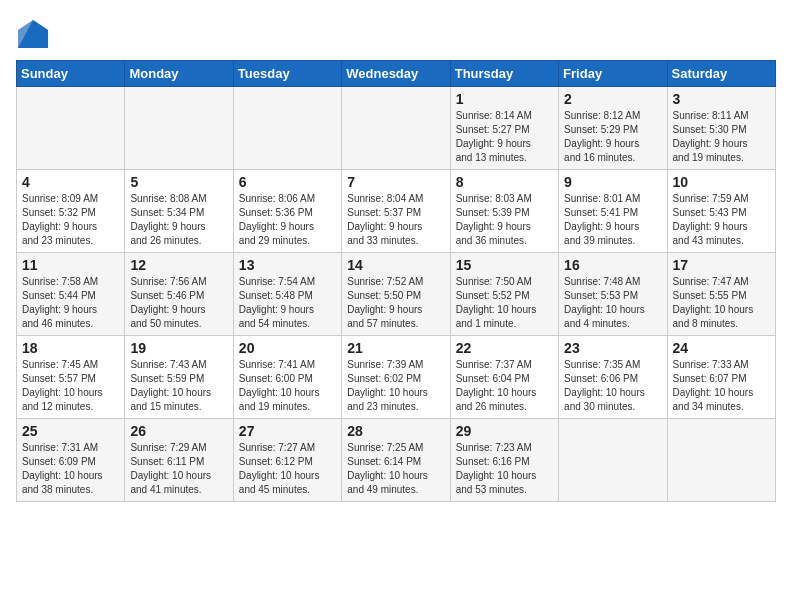  What do you see at coordinates (721, 378) in the screenshot?
I see `calendar-cell: 24Sunrise: 7:33 AM Sunset: 6:07 PM Dayli…` at bounding box center [721, 378].